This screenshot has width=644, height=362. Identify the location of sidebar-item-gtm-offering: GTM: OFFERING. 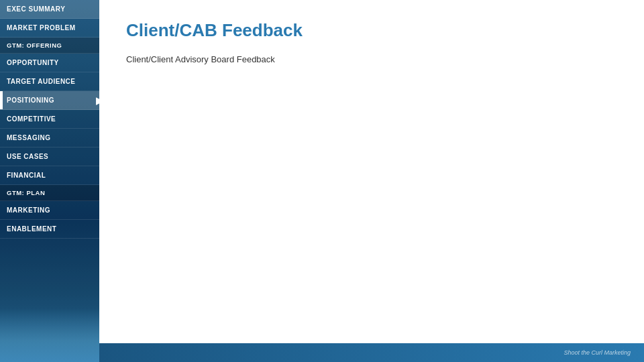
(50, 46).